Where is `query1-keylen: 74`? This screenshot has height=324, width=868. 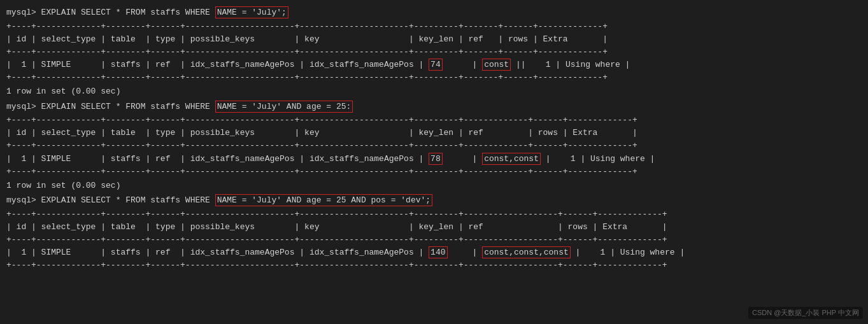 query1-keylen: 74 is located at coordinates (436, 65).